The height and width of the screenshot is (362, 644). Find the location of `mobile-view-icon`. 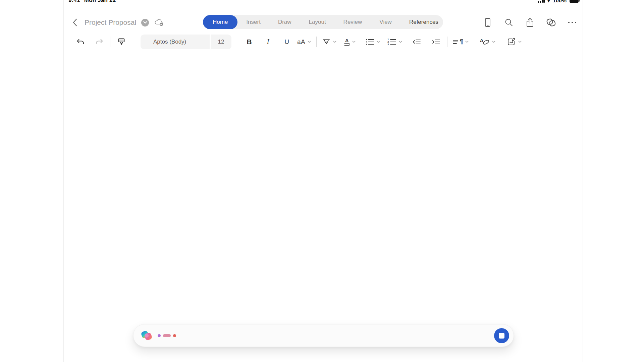

mobile-view-icon is located at coordinates (488, 22).